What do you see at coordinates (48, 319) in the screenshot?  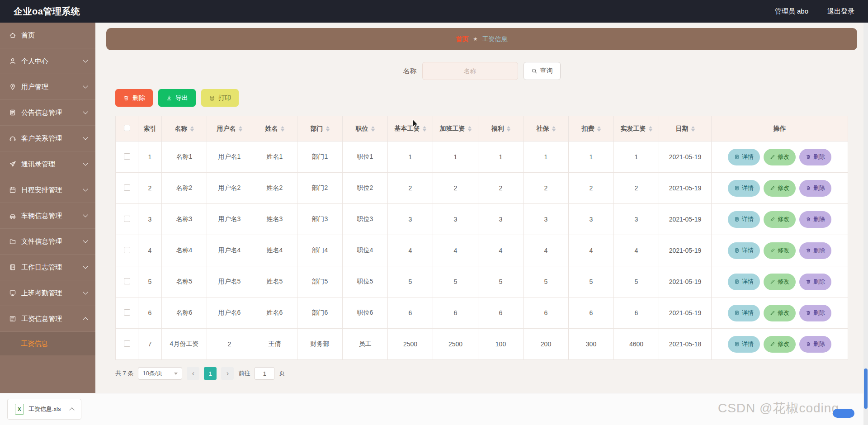 I see `sidebar-item-salary-management: 工资信息管理` at bounding box center [48, 319].